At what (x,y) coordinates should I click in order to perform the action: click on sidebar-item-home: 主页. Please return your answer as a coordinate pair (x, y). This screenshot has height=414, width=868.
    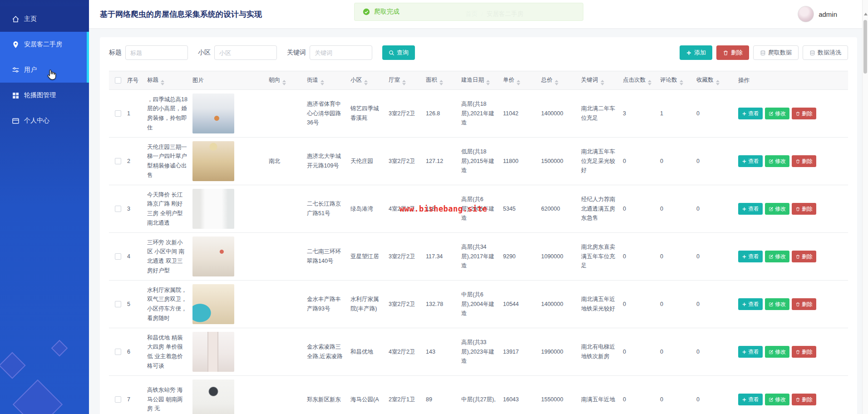
    Looking at the image, I should click on (44, 19).